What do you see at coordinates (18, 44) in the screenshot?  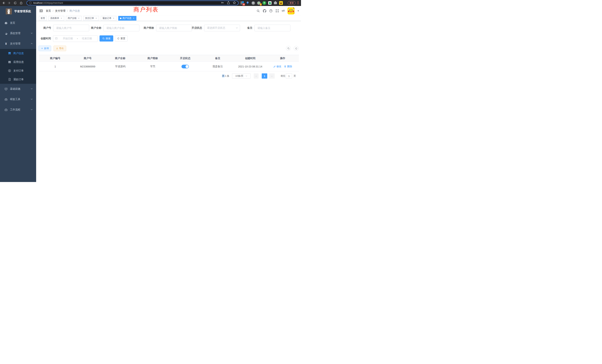 I see `sidebar-item-payment: ¥ 支付管理` at bounding box center [18, 44].